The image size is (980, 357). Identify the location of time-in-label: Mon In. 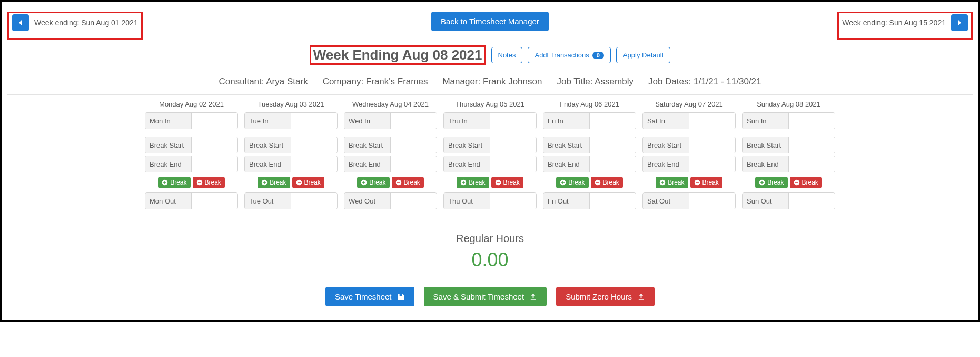
(169, 121).